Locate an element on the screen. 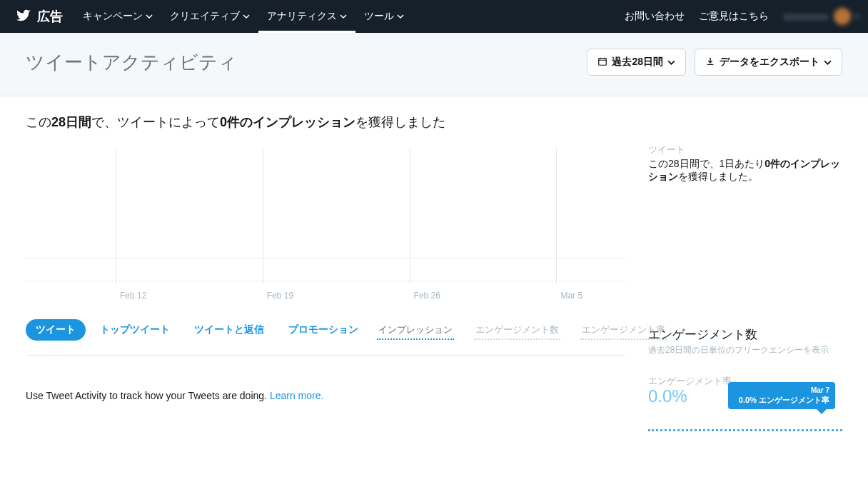 The width and height of the screenshot is (868, 482). nav-item-creatives: クリエイティブ is located at coordinates (210, 16).